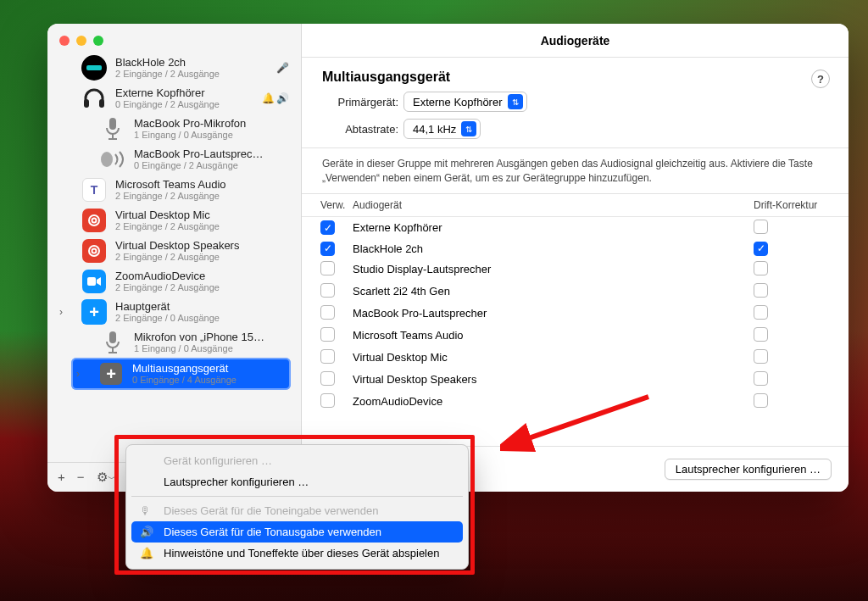 The image size is (868, 601). Describe the element at coordinates (147, 532) in the screenshot. I see `speaker-icon: 🔊` at that location.